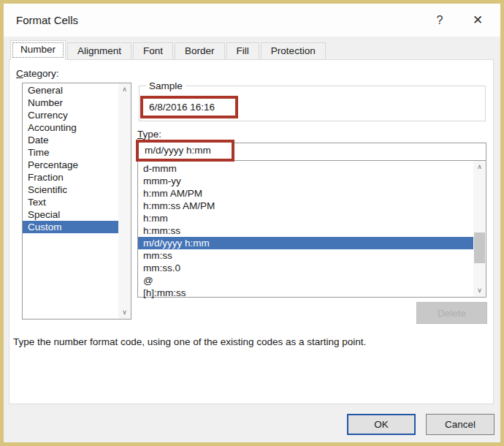 The height and width of the screenshot is (446, 504). I want to click on sample-legend: Sample, so click(166, 86).